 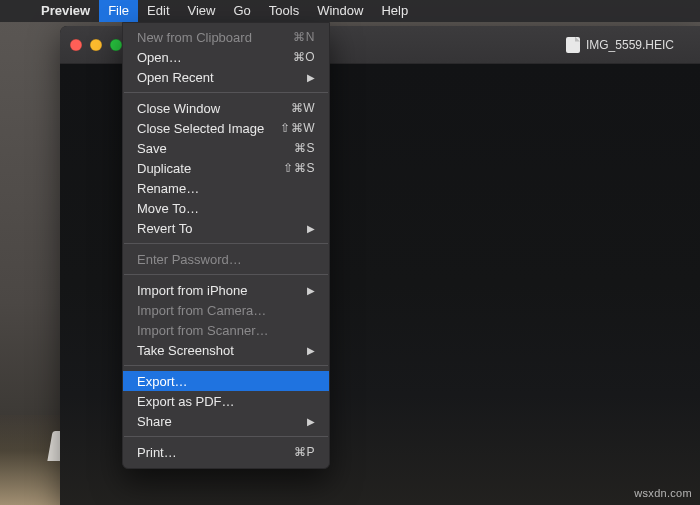 What do you see at coordinates (299, 168) in the screenshot?
I see `menu-item-shortcut: ⇧⌘S` at bounding box center [299, 168].